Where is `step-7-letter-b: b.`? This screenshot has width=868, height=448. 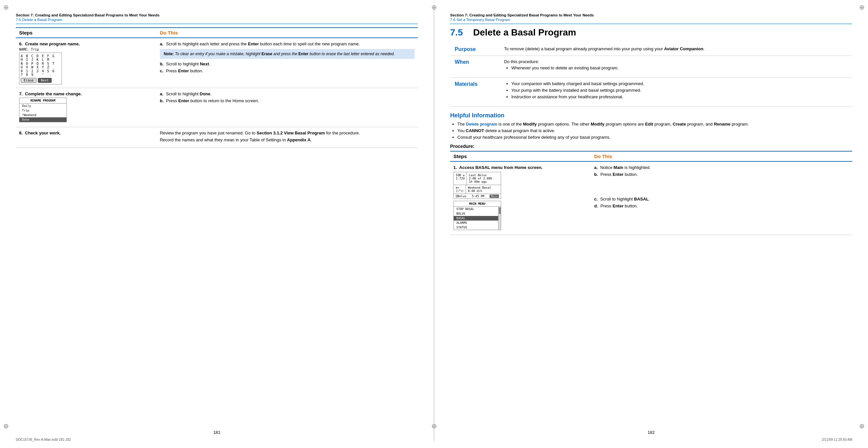 step-7-letter-b: b. is located at coordinates (162, 101).